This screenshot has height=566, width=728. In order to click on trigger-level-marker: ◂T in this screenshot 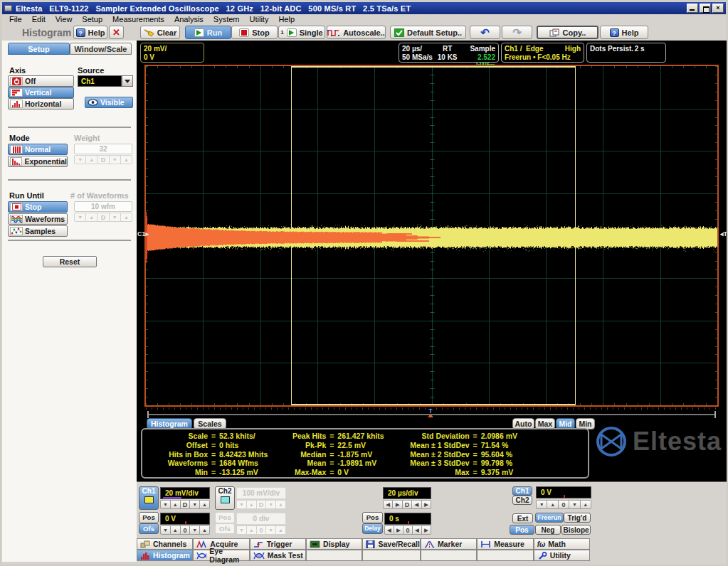, I will do `click(724, 234)`.